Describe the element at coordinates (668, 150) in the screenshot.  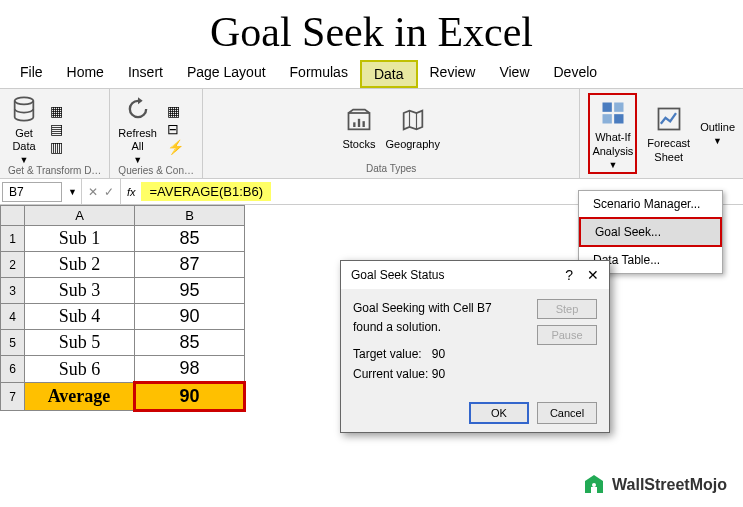
I see `forecast-label: Forecast Sheet` at that location.